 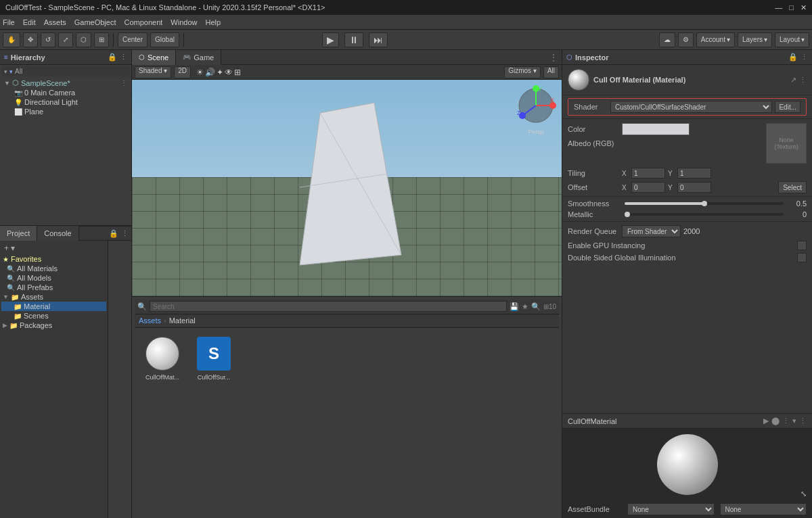 What do you see at coordinates (804, 8) in the screenshot?
I see `close-button: ✕` at bounding box center [804, 8].